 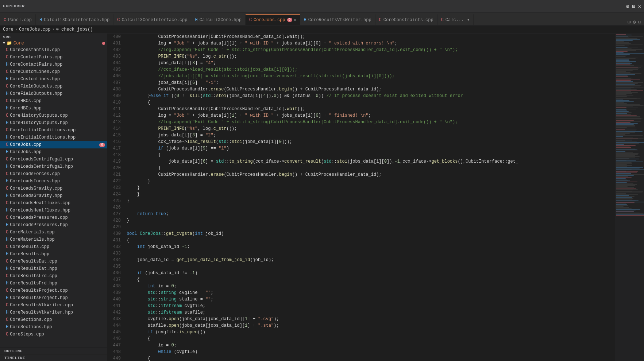 I want to click on settings-icon2: ⚙, so click(x=634, y=22).